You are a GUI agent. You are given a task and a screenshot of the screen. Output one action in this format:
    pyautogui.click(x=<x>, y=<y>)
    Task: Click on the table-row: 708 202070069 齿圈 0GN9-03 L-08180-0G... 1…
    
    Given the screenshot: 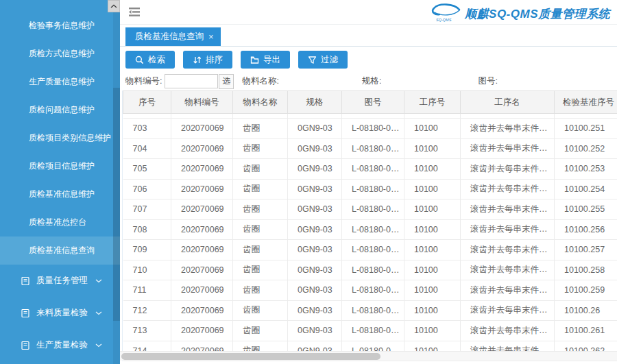 What is the action you would take?
    pyautogui.click(x=370, y=230)
    